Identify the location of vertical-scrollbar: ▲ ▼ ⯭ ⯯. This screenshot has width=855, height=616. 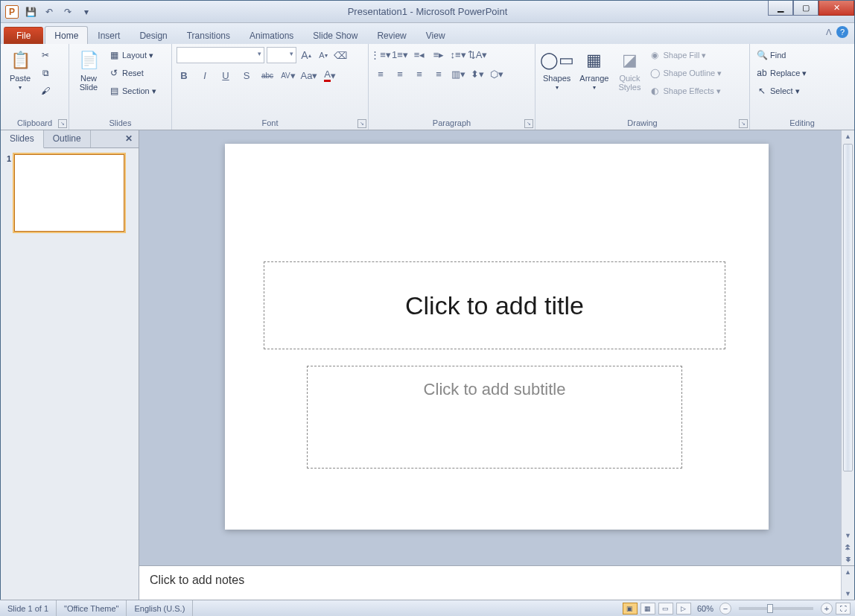
(848, 348).